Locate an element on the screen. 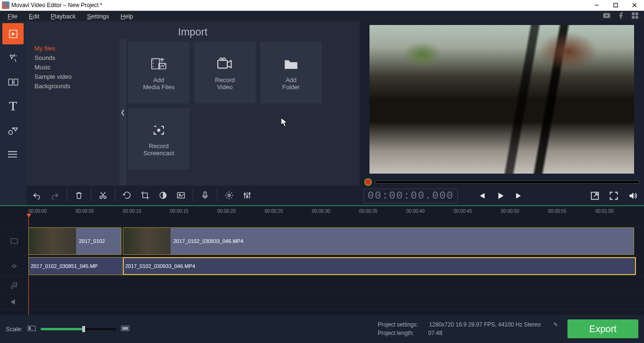  video-track-header is located at coordinates (14, 242).